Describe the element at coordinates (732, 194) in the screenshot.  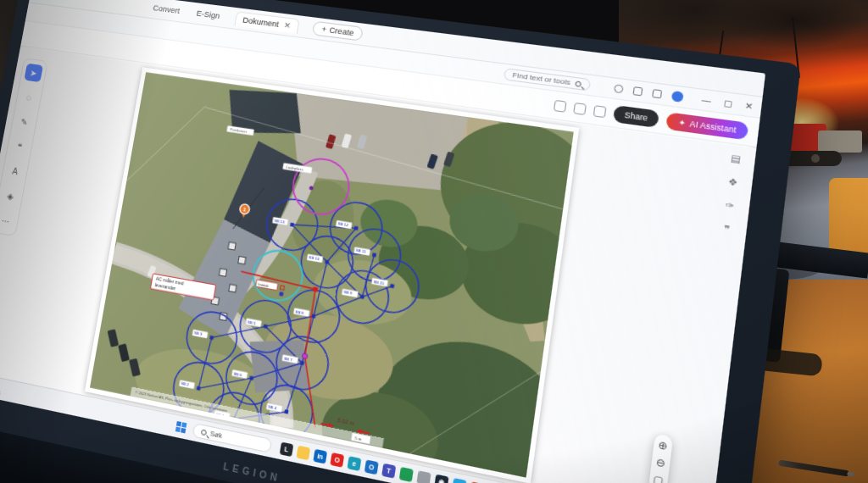
I see `side-panel-rail: ▤❖✑❞` at that location.